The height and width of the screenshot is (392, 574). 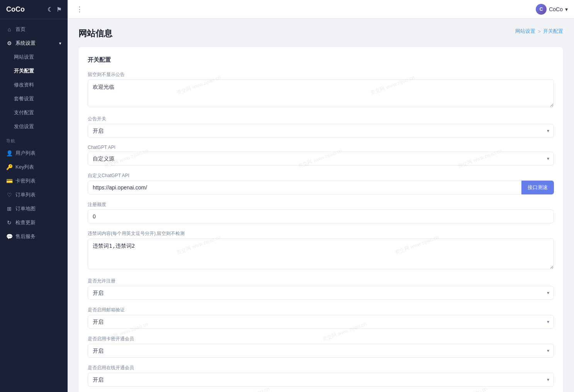 What do you see at coordinates (321, 234) in the screenshot?
I see `banned-words-label: 违禁词内容(每个用英文逗号分开),留空则不检测` at bounding box center [321, 234].